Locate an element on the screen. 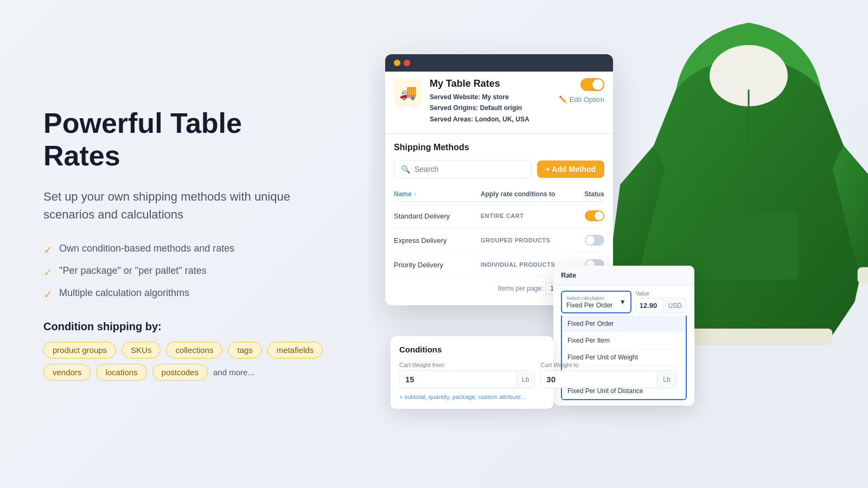  tag-more: and more... is located at coordinates (234, 372).